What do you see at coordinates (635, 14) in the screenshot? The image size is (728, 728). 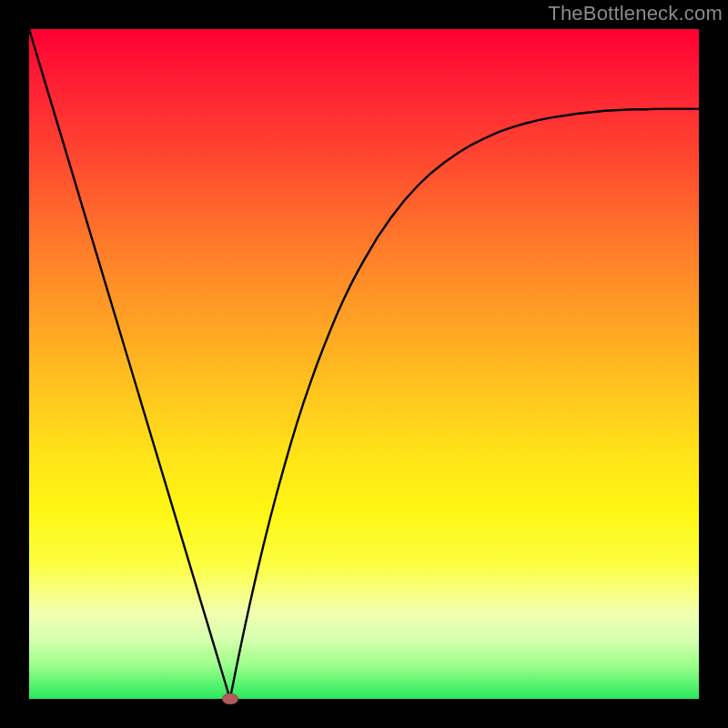 I see `watermark-text: TheBottleneck.com` at bounding box center [635, 14].